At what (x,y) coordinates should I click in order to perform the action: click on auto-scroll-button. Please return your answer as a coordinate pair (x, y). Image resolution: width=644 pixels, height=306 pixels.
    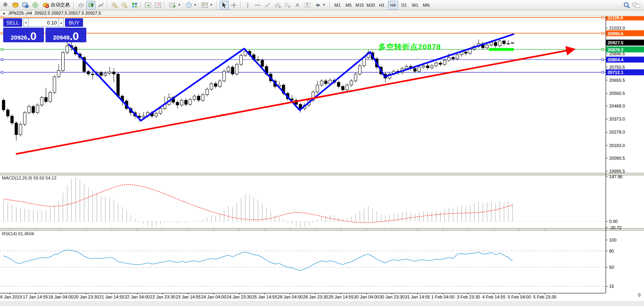
    Looking at the image, I should click on (148, 5).